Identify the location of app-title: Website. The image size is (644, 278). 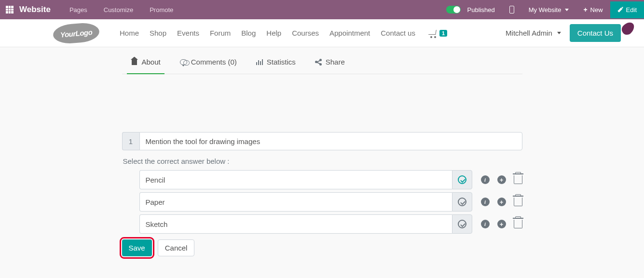
(40, 10).